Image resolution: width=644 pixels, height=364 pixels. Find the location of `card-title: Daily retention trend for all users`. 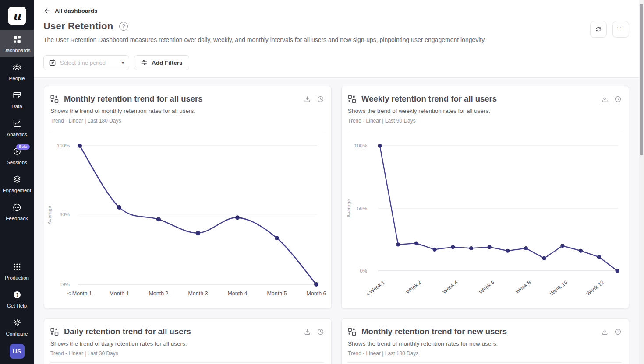

card-title: Daily retention trend for all users is located at coordinates (181, 332).